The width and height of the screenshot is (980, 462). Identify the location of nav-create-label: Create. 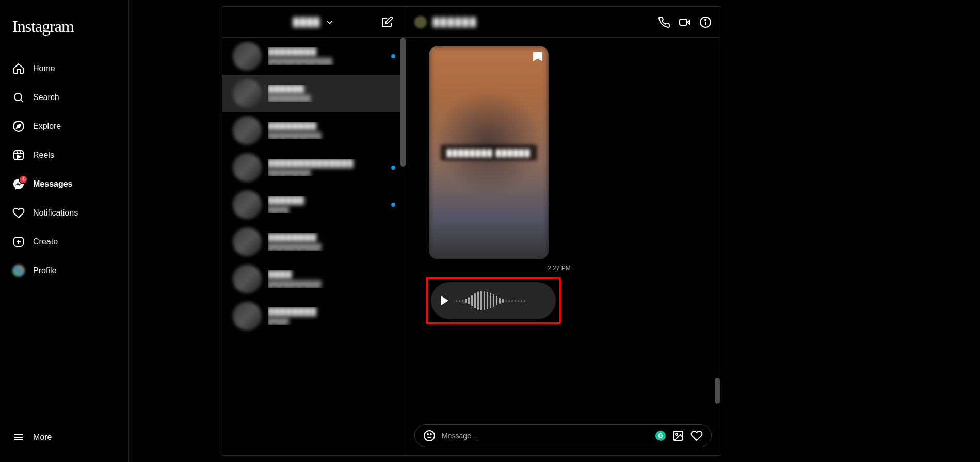
(45, 242).